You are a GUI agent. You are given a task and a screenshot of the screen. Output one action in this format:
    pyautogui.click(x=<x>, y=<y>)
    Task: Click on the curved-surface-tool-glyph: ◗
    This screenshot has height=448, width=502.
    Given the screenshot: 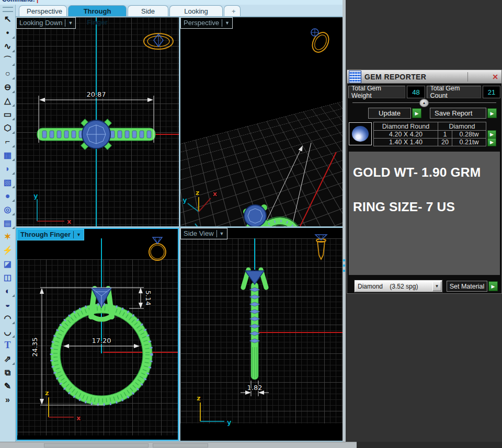 What is the action you would take?
    pyautogui.click(x=8, y=168)
    